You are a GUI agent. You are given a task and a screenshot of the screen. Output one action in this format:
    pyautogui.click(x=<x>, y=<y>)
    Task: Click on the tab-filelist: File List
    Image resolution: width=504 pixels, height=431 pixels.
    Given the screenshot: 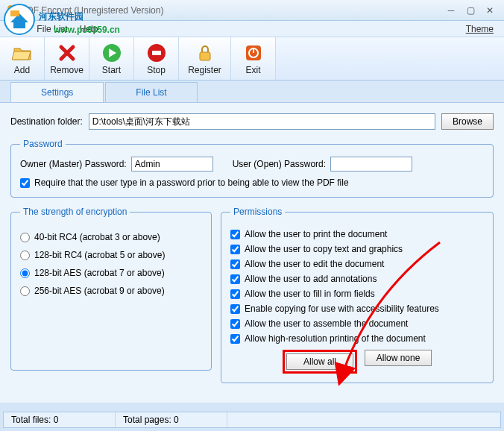 What is the action you would take?
    pyautogui.click(x=151, y=92)
    